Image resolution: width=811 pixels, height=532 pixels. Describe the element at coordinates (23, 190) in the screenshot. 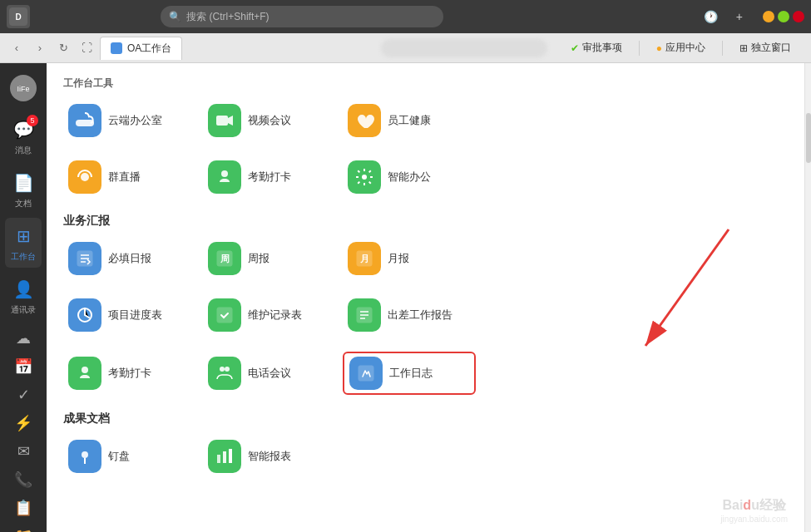

I see `sidebar-item-docs: 📄 文档` at that location.